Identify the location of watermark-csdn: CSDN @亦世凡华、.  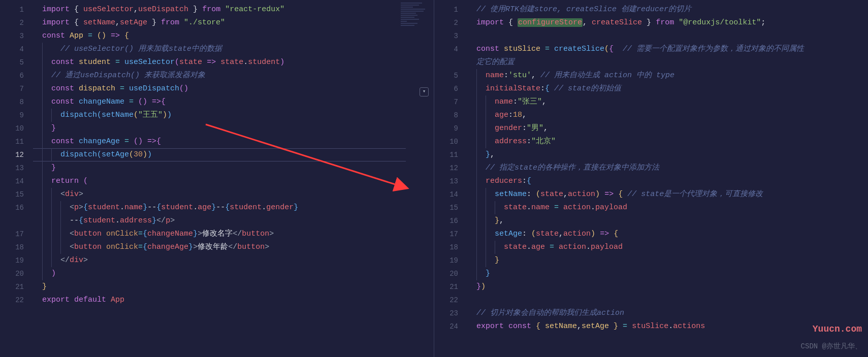
(831, 346).